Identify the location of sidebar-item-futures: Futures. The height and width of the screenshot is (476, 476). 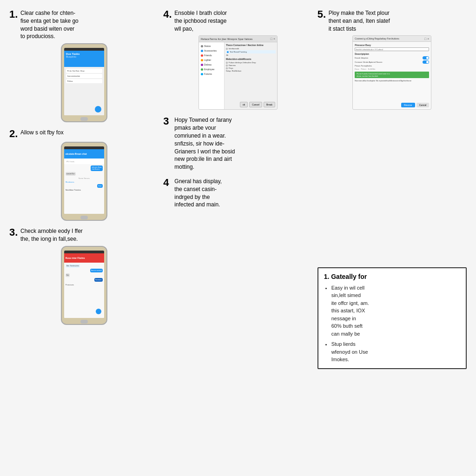
(212, 74).